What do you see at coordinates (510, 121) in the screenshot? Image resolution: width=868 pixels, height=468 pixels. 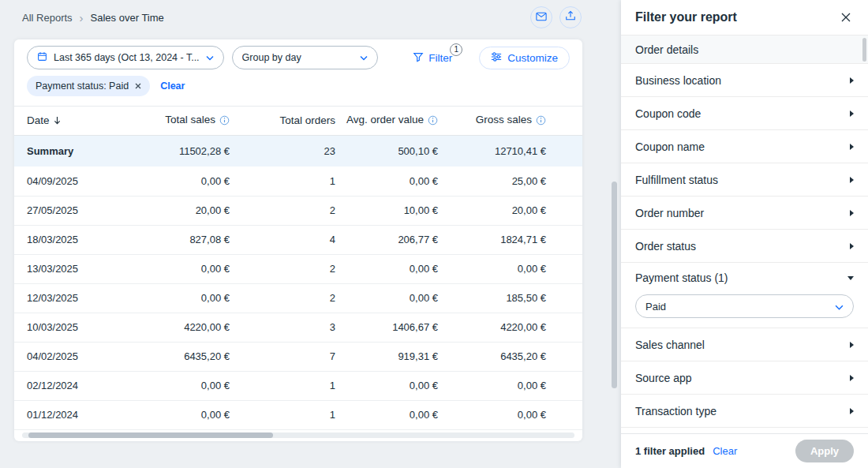 I see `column-header-gross-sales: Gross sales` at bounding box center [510, 121].